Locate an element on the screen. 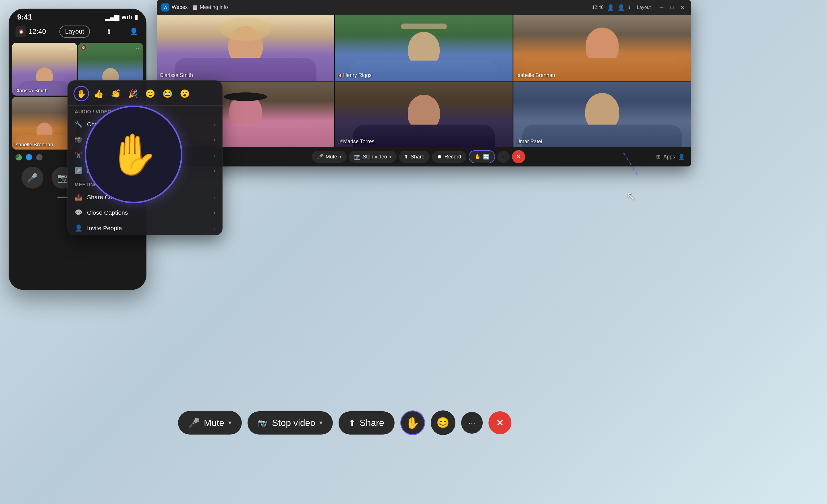 Image resolution: width=827 pixels, height=504 pixels. phone-webex-time: 12:40 is located at coordinates (38, 32).